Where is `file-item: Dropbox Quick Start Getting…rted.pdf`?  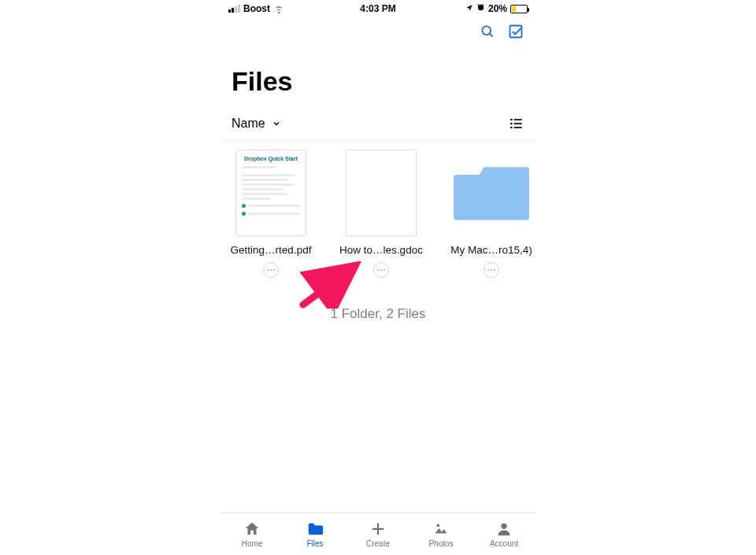 file-item: Dropbox Quick Start Getting…rted.pdf is located at coordinates (271, 214).